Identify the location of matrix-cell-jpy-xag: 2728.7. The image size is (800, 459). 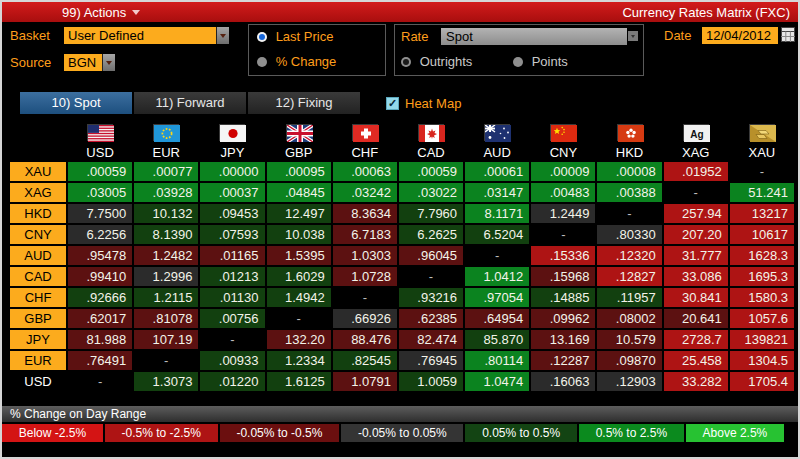
(696, 340).